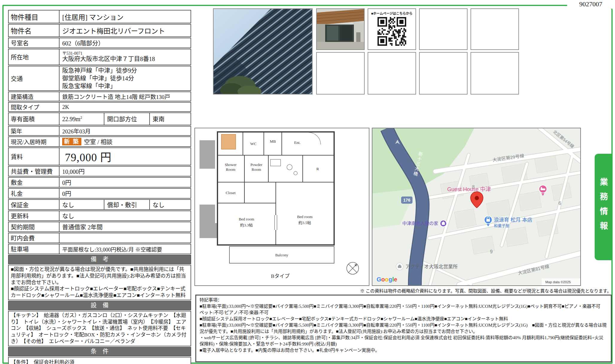  What do you see at coordinates (125, 142) in the screenshot?
I see `row-value: 新 築 空室 / 相談` at bounding box center [125, 142].